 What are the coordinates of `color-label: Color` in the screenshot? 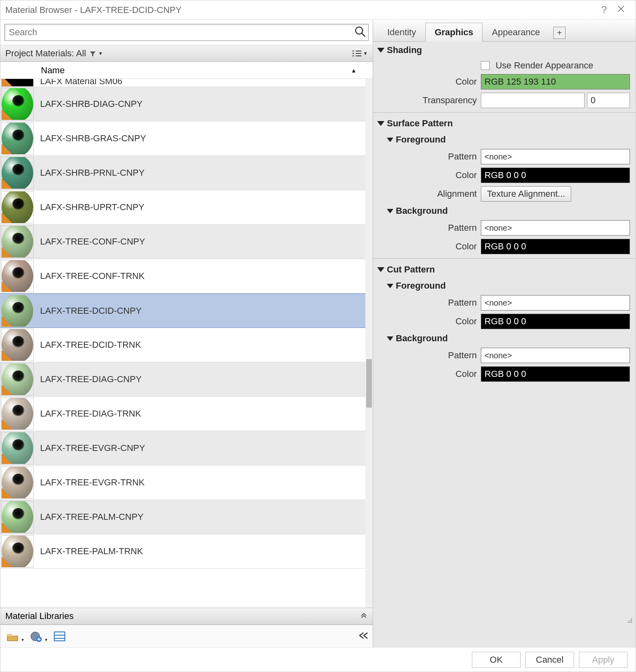 It's located at (429, 374).